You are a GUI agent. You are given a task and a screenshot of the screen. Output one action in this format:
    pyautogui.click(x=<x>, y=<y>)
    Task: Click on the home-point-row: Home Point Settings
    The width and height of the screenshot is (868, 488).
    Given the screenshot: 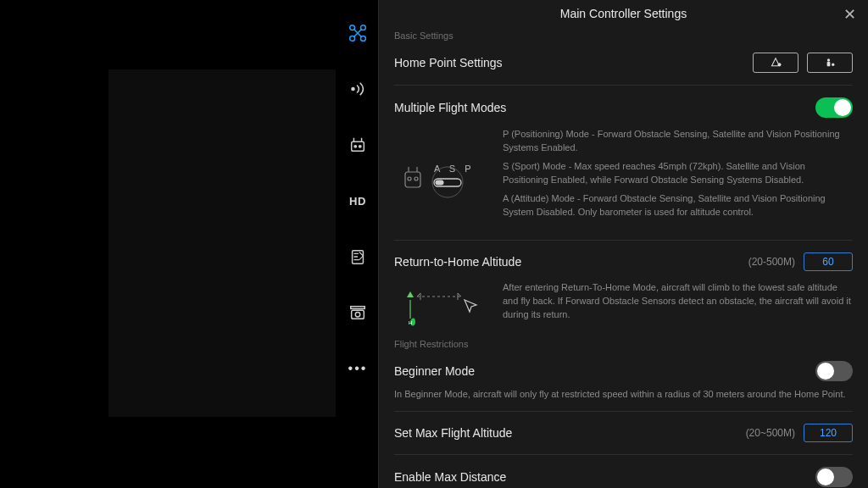 What is the action you would take?
    pyautogui.click(x=624, y=63)
    